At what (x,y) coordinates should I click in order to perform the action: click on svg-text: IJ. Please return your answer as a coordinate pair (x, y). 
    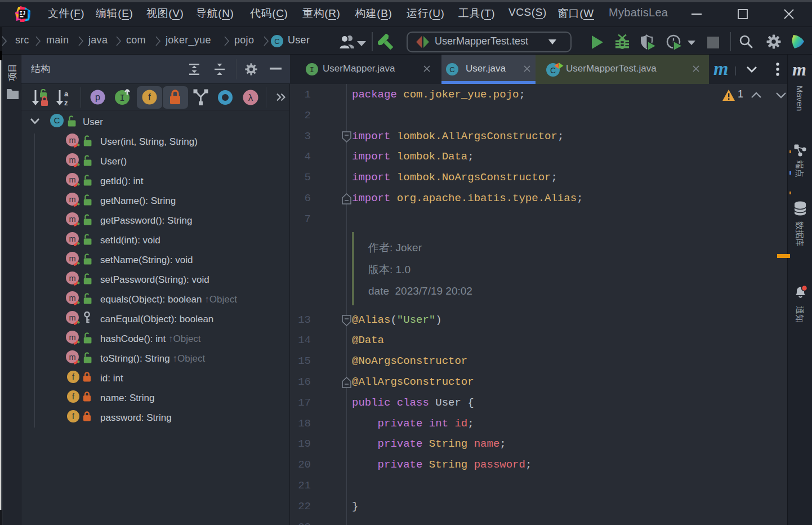
    Looking at the image, I should click on (23, 14).